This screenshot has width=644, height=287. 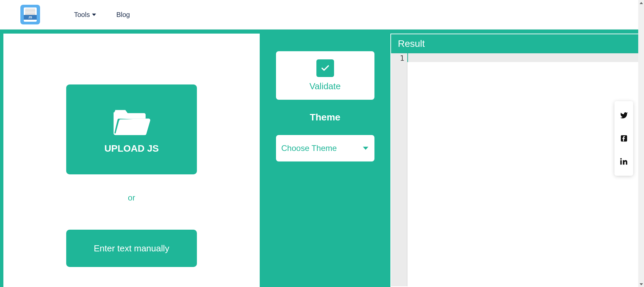 I want to click on nav-blog-label: Blog, so click(x=123, y=15).